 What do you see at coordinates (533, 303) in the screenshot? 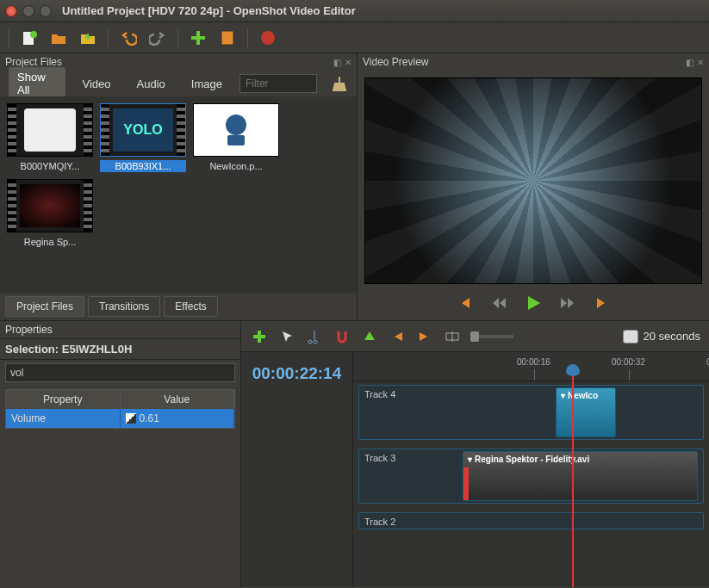
I see `play-icon` at bounding box center [533, 303].